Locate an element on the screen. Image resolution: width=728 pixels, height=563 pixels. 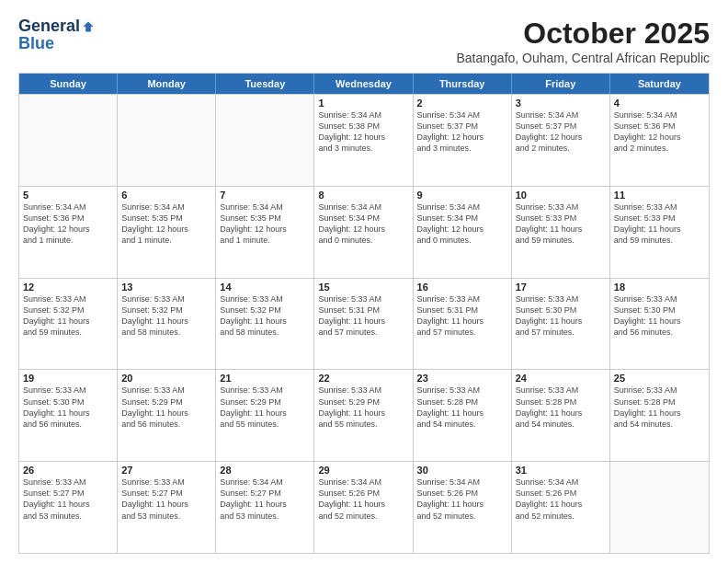
day-number: 24 is located at coordinates (561, 378).